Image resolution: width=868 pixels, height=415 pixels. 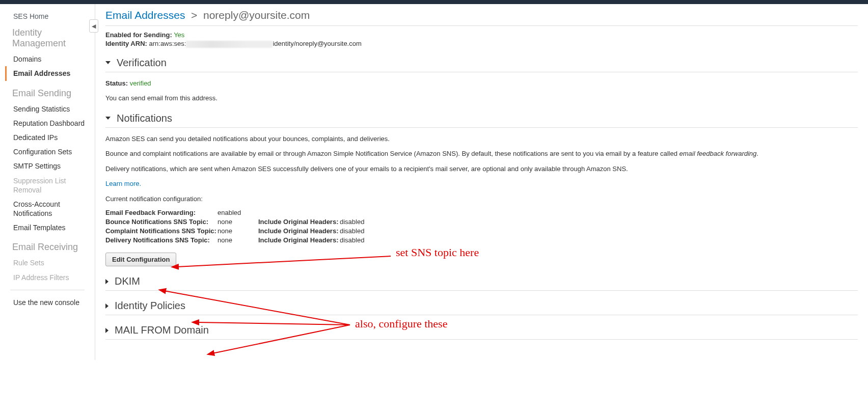 I want to click on edit-configuration-button: Edit Configuration, so click(x=141, y=260).